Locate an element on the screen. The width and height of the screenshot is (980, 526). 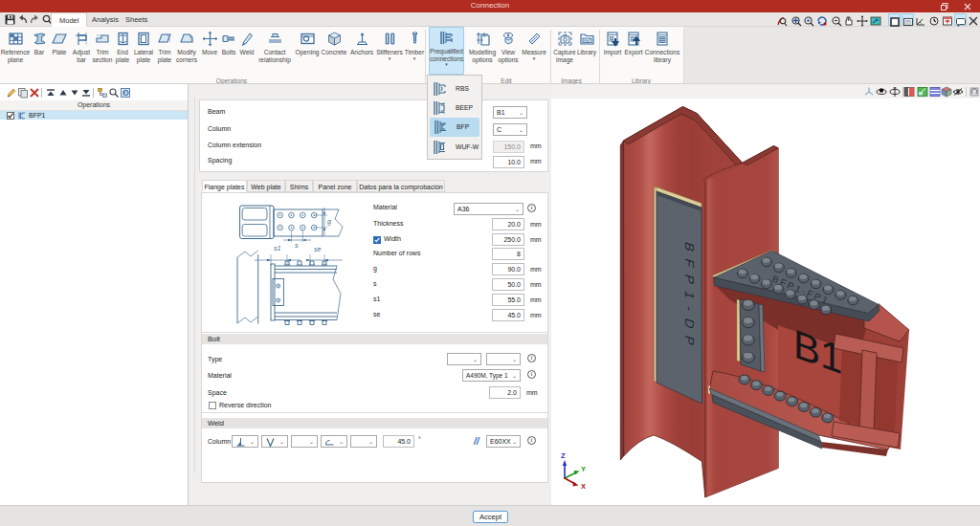
svg-text: Y is located at coordinates (584, 469).